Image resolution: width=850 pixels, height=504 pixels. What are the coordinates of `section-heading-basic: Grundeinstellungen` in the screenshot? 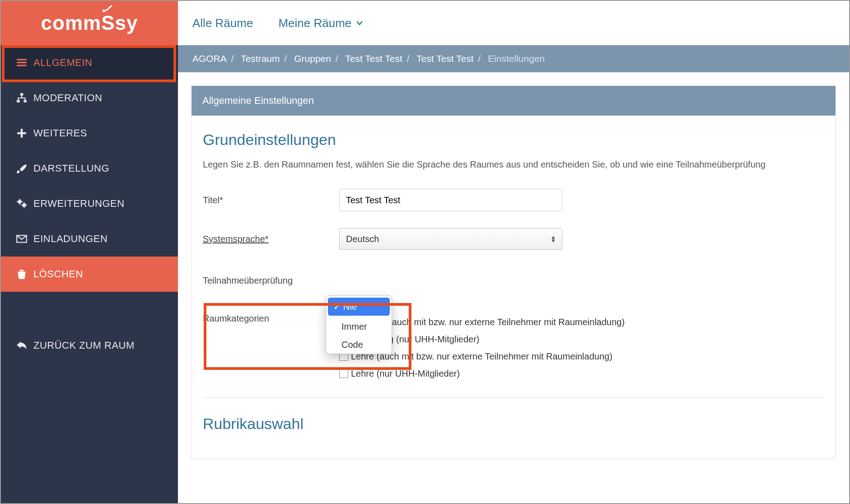 It's located at (514, 140).